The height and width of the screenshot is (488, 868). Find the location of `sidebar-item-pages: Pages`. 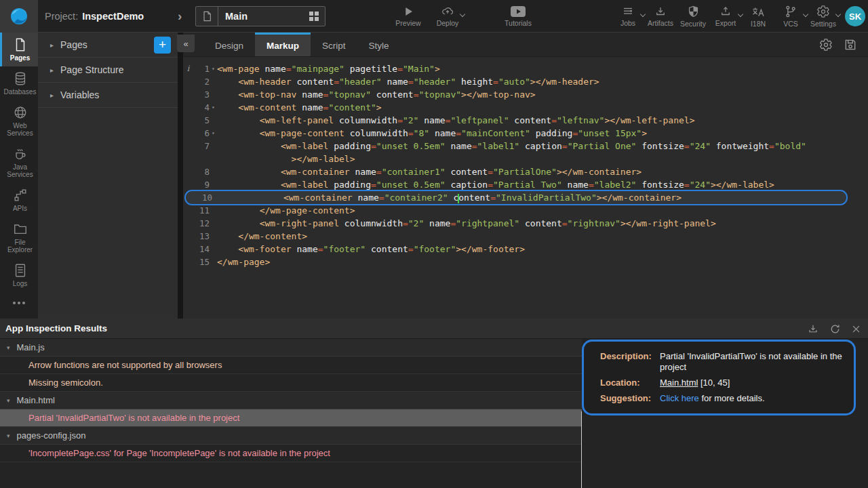

sidebar-item-pages: Pages is located at coordinates (19, 49).